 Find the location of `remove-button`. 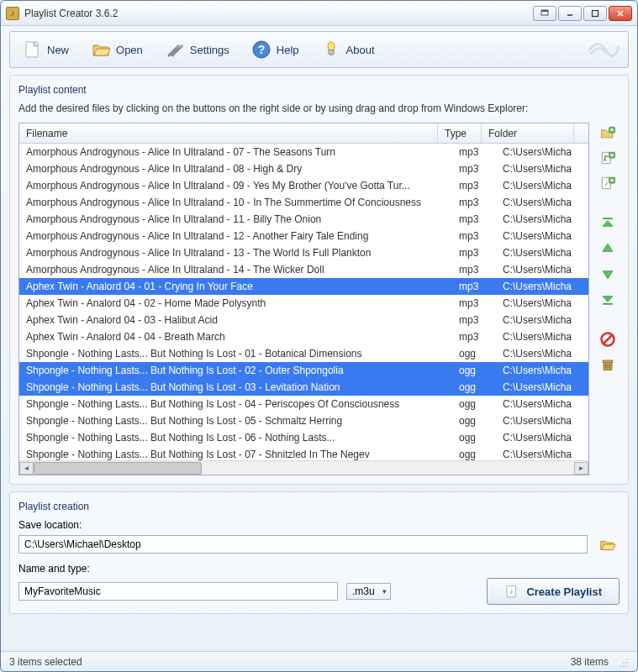

remove-button is located at coordinates (608, 339).